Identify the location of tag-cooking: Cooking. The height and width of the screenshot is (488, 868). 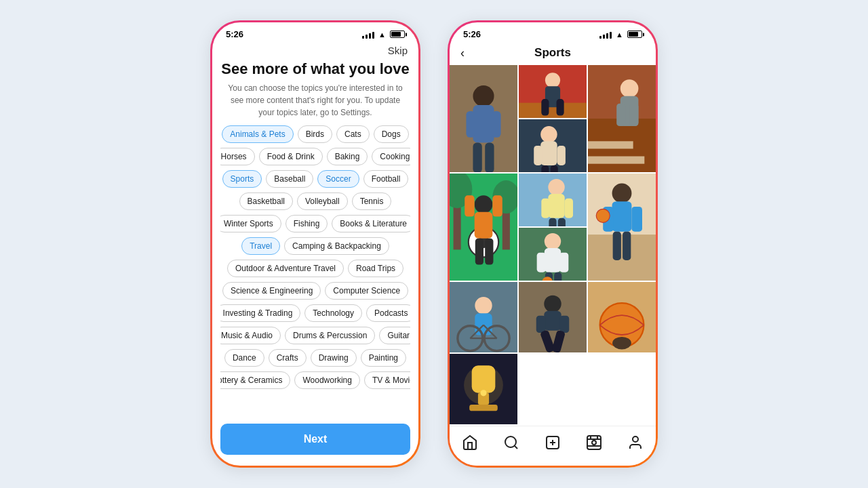
(391, 157).